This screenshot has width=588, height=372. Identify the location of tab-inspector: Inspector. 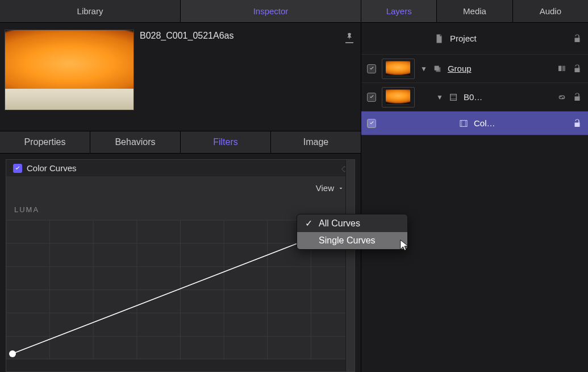
(270, 11).